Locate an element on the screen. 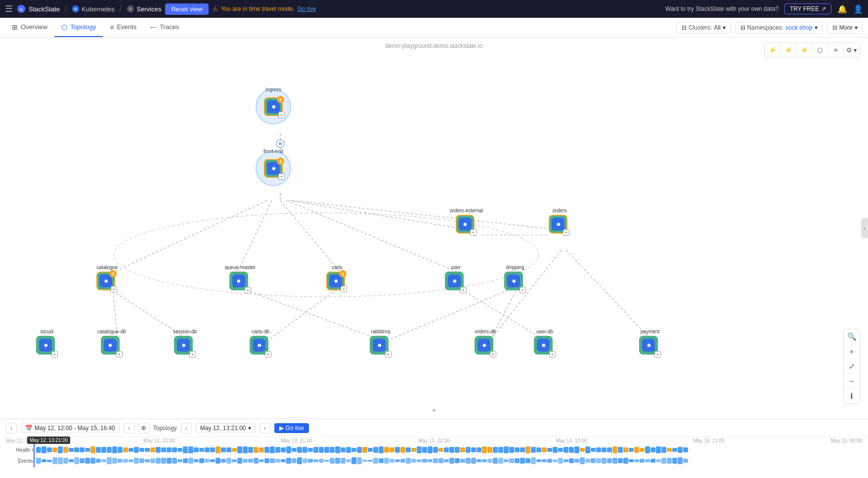  brand-stackstate: S StackState is located at coordinates (39, 9).